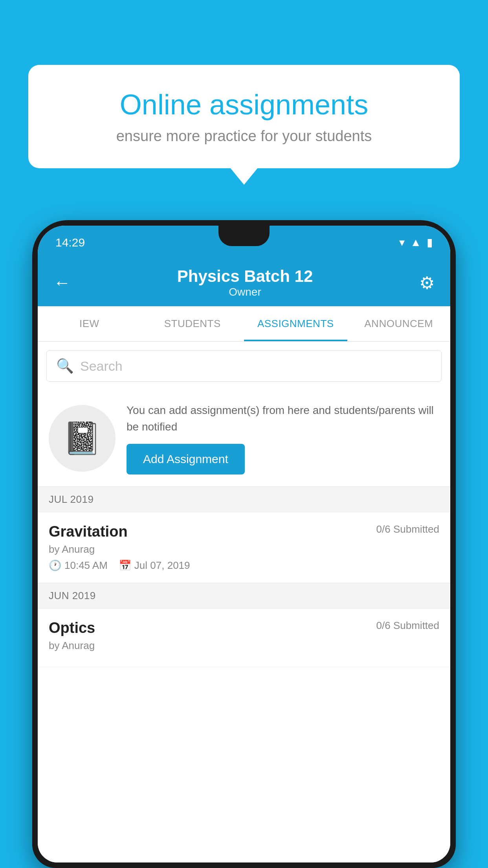 The height and width of the screenshot is (868, 488). Describe the element at coordinates (244, 116) in the screenshot. I see `speech-bubble-container: Online assignments ensure more practice …` at that location.